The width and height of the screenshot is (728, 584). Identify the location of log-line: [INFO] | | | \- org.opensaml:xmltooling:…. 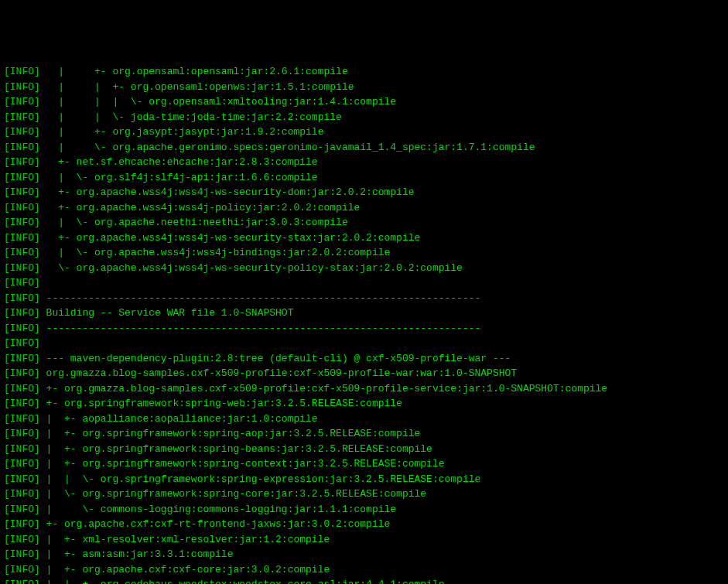
(364, 102).